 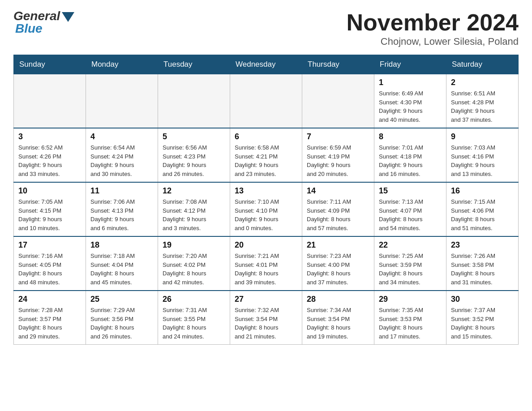 I want to click on calendar-cell: 24Sunrise: 7:28 AM Sunset: 3:57 PM Dayli…, so click(x=50, y=318).